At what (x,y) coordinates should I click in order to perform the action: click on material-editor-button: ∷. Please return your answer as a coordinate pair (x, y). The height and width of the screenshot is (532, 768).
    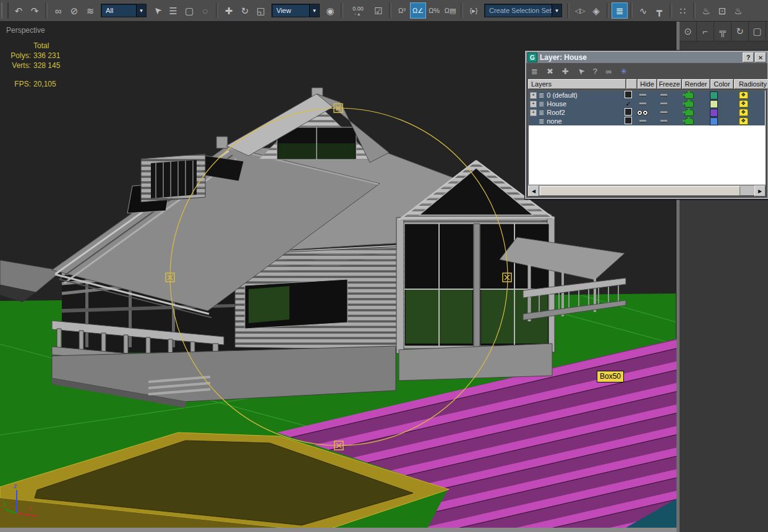
    Looking at the image, I should click on (683, 11).